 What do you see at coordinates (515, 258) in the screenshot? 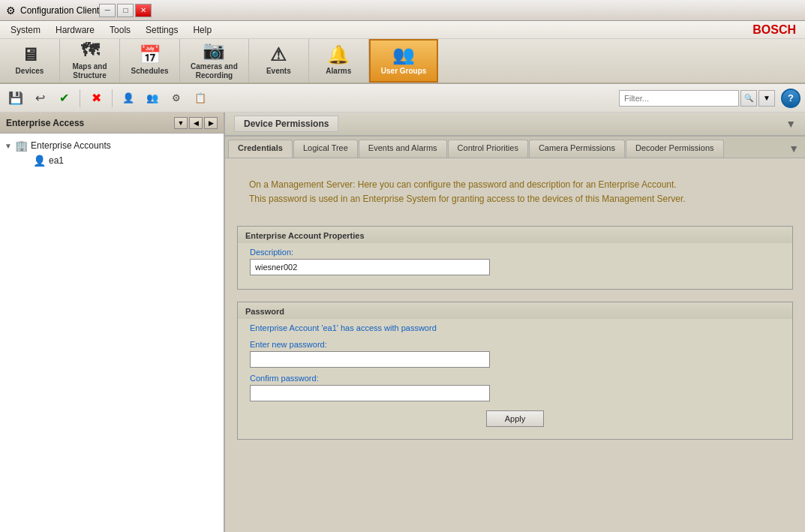
I see `enterprise-props-group: Enterprise Account Properties Descriptio…` at bounding box center [515, 258].